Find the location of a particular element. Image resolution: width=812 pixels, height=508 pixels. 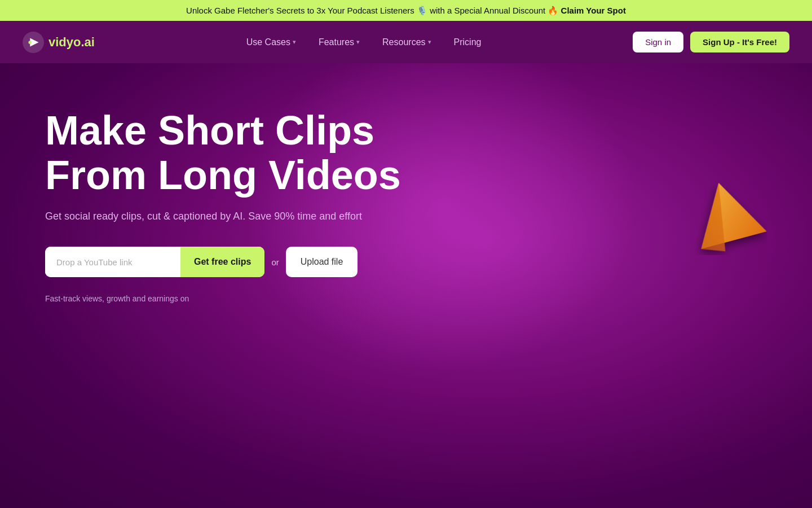

or-separator: or is located at coordinates (275, 262).